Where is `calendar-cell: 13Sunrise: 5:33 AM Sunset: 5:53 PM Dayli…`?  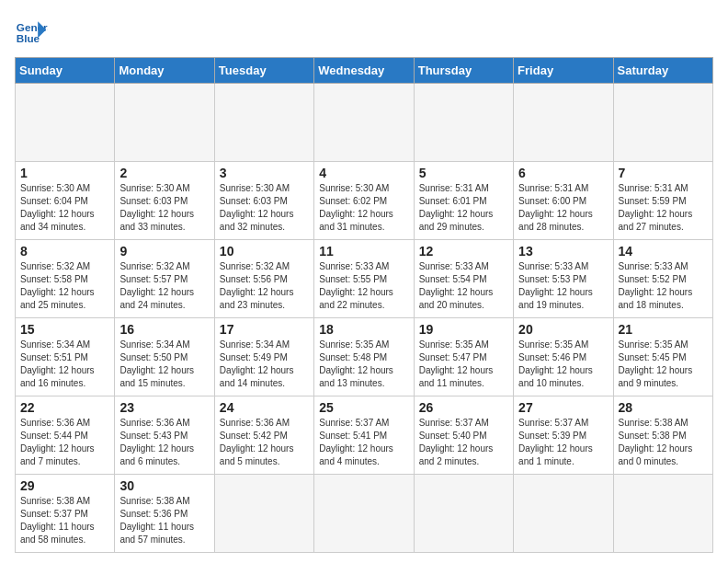 calendar-cell: 13Sunrise: 5:33 AM Sunset: 5:53 PM Dayli… is located at coordinates (563, 280).